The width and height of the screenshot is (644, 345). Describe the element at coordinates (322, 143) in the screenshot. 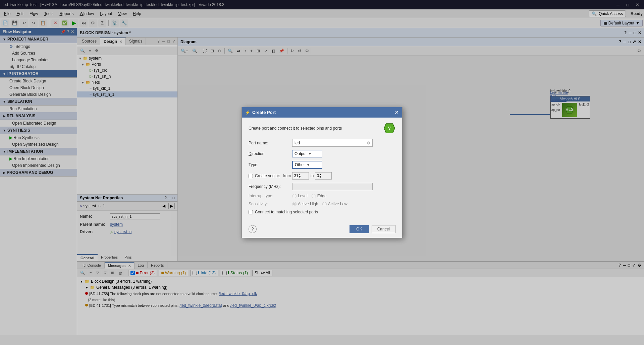

I see `port-name-row: Port name: ⊗` at that location.